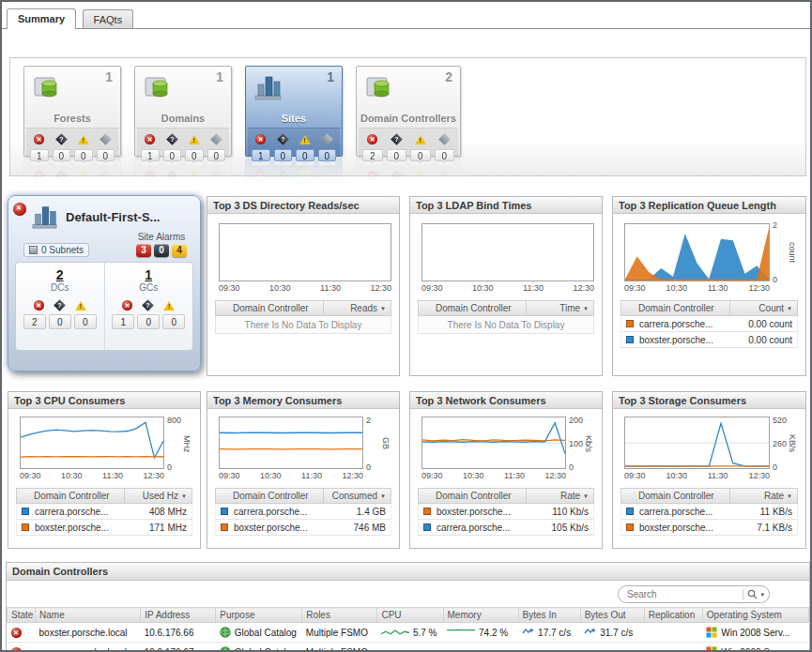  What do you see at coordinates (17, 632) in the screenshot?
I see `state-fatal-icon` at bounding box center [17, 632].